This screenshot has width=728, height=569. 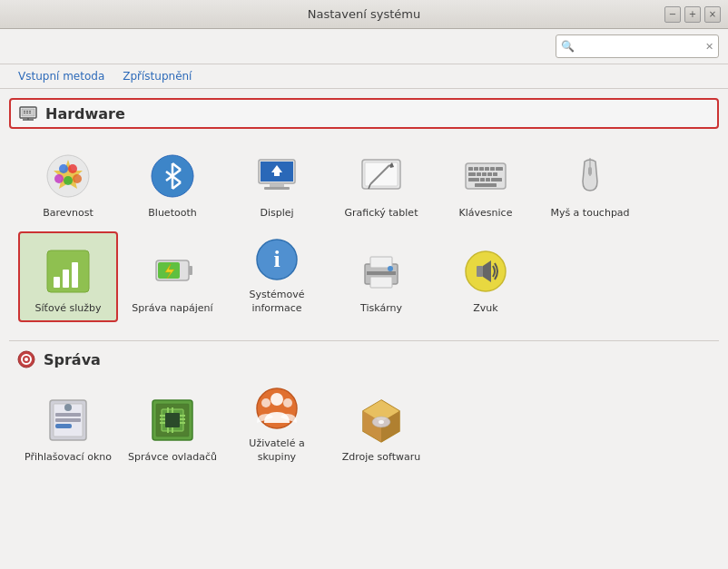 I want to click on clear-search-icon: ✕, so click(x=710, y=47).